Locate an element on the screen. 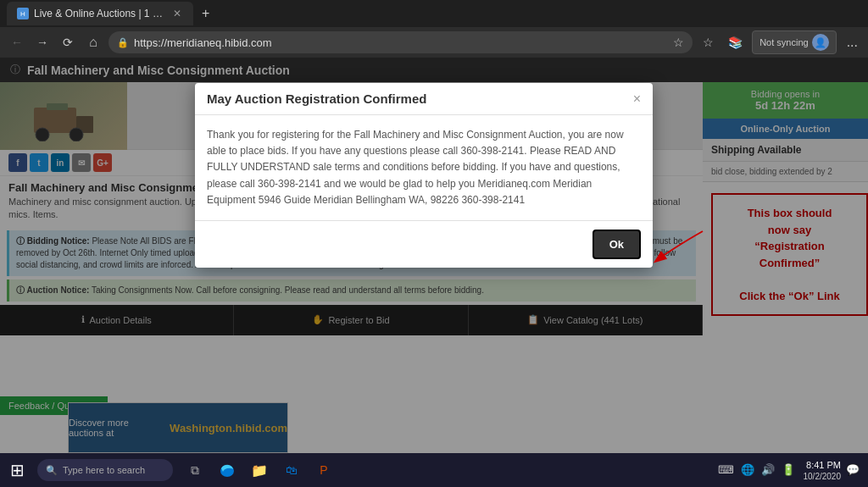  active-tab: H Live & Online Auctions | 1 Resul... ✕ is located at coordinates (100, 14).